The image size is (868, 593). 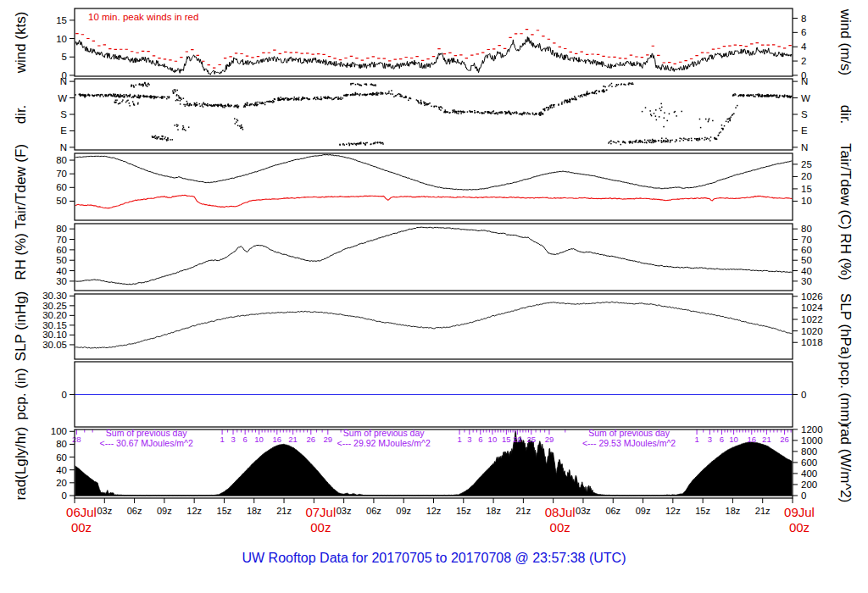 What do you see at coordinates (507, 439) in the screenshot?
I see `cumsum-tick-label: 15` at bounding box center [507, 439].